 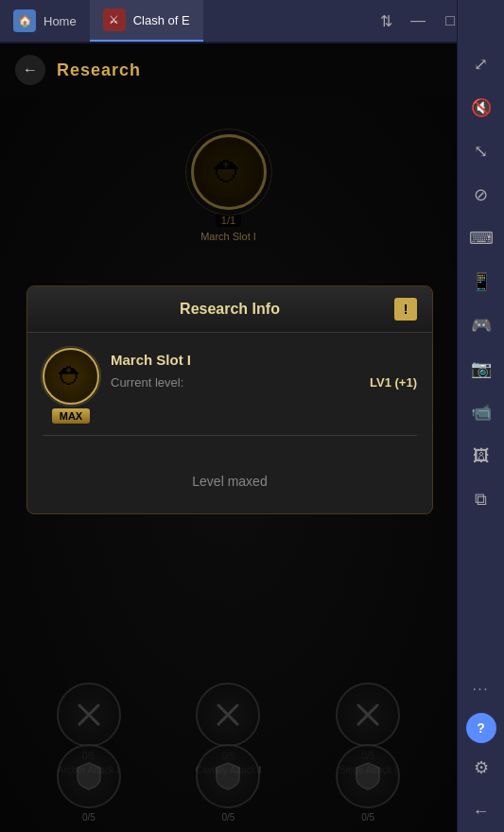 What do you see at coordinates (481, 238) in the screenshot?
I see `keyboard-button: ⌨` at bounding box center [481, 238].